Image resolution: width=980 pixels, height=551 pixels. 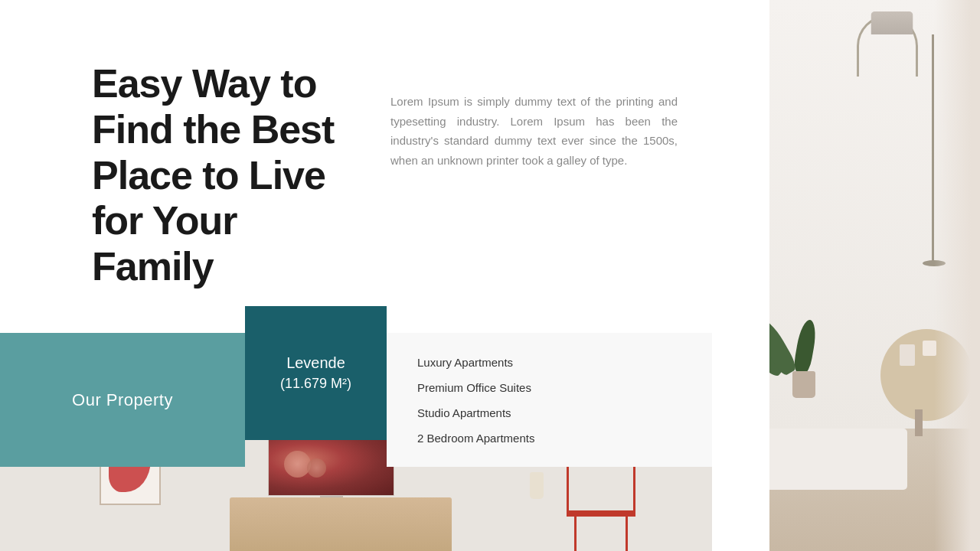 What do you see at coordinates (626, 532) in the screenshot?
I see `chair-leg-right` at bounding box center [626, 532].